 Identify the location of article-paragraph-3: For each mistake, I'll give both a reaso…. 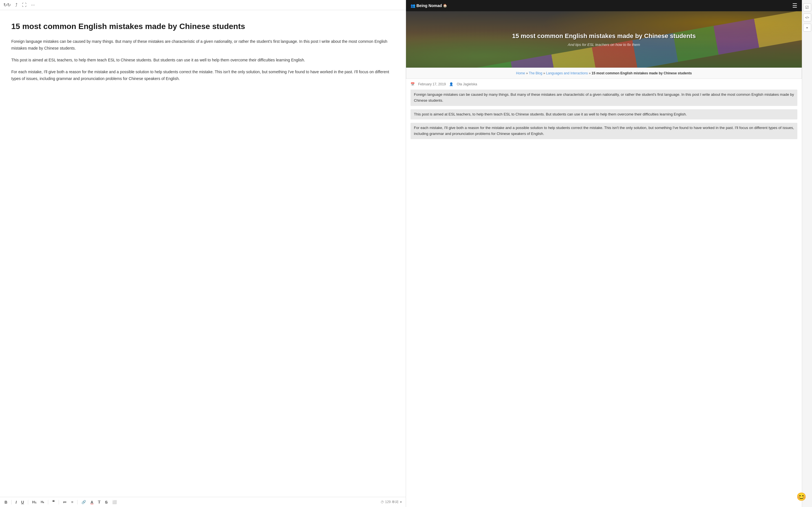
(604, 131).